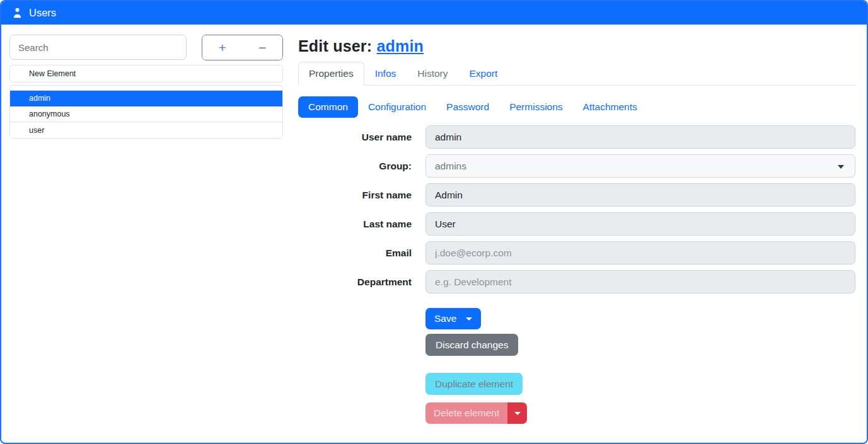 This screenshot has width=868, height=444. What do you see at coordinates (466, 413) in the screenshot?
I see `delete-element-button: Delete element` at bounding box center [466, 413].